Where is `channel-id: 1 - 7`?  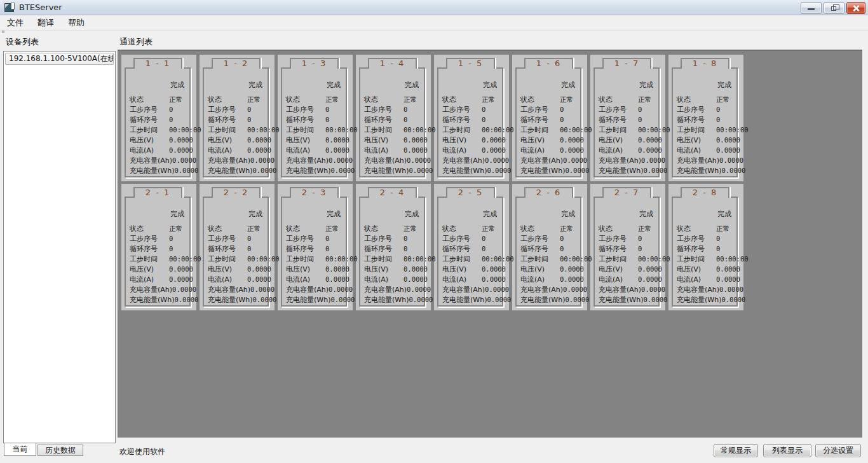 channel-id: 1 - 7 is located at coordinates (627, 64).